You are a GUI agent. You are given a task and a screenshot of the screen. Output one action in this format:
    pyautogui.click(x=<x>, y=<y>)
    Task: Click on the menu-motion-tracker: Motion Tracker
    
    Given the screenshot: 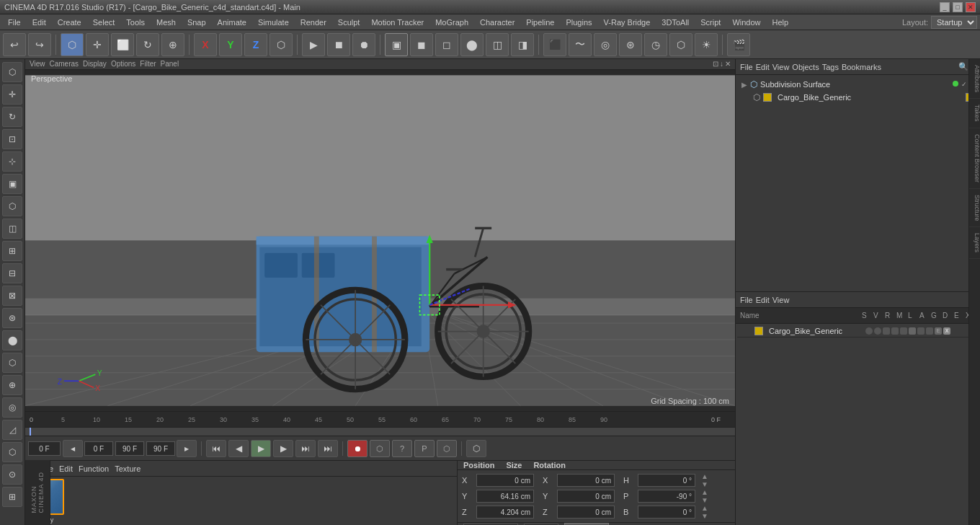 What is the action you would take?
    pyautogui.click(x=398, y=22)
    